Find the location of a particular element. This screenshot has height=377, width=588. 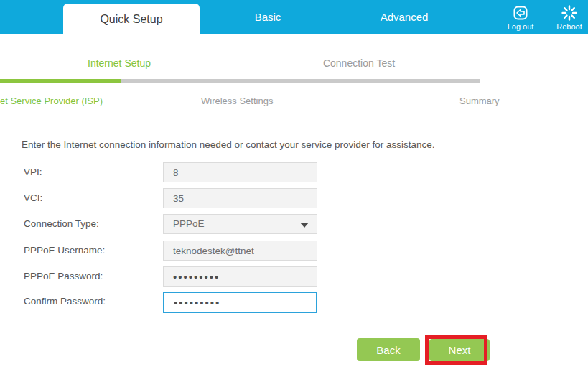

pppoe-password-input is located at coordinates (240, 276).